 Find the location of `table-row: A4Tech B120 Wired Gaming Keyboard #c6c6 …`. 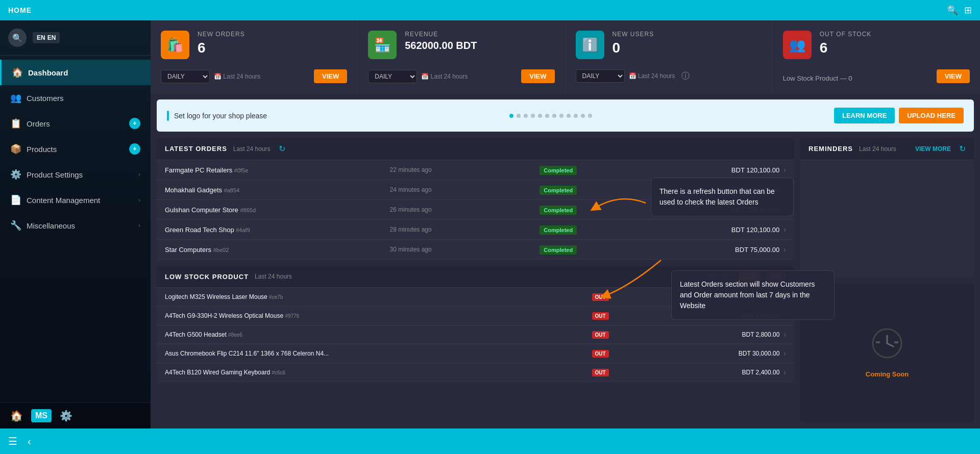

table-row: A4Tech B120 Wired Gaming Keyboard #c6c6 … is located at coordinates (476, 372).